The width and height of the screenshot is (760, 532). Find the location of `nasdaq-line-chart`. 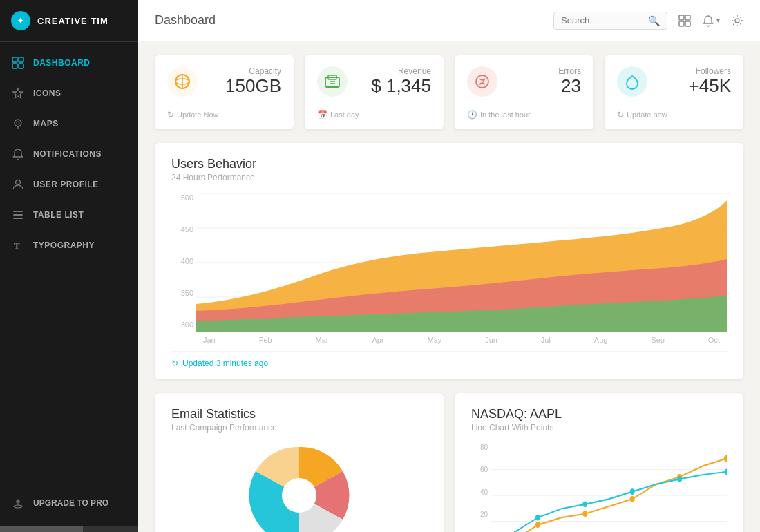

nasdaq-line-chart is located at coordinates (609, 488).